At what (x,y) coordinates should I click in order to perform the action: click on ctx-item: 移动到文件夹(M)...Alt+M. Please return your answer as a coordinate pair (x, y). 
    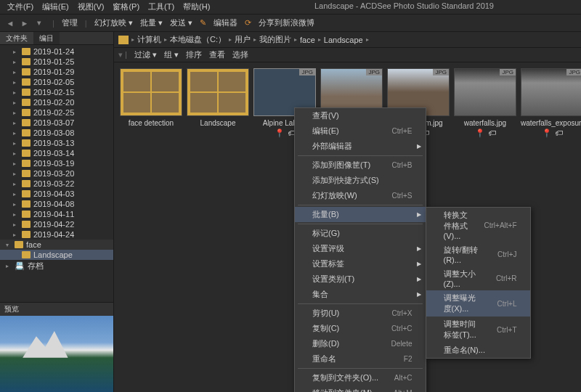
    Looking at the image, I should click on (360, 389).